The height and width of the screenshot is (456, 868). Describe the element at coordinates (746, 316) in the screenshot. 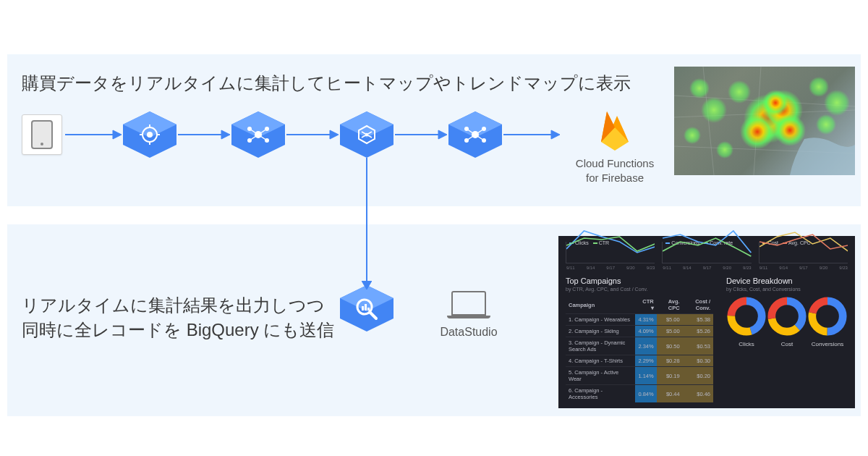

I see `donut-clicks` at that location.